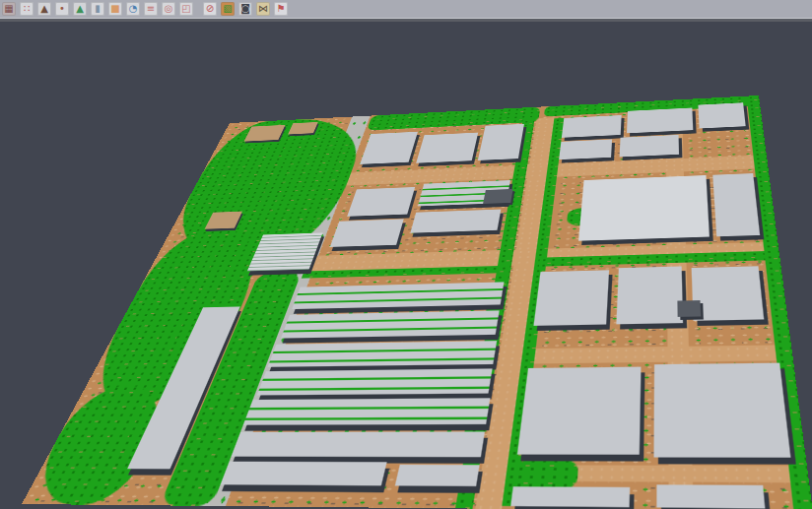  What do you see at coordinates (657, 354) in the screenshot?
I see `street` at bounding box center [657, 354].